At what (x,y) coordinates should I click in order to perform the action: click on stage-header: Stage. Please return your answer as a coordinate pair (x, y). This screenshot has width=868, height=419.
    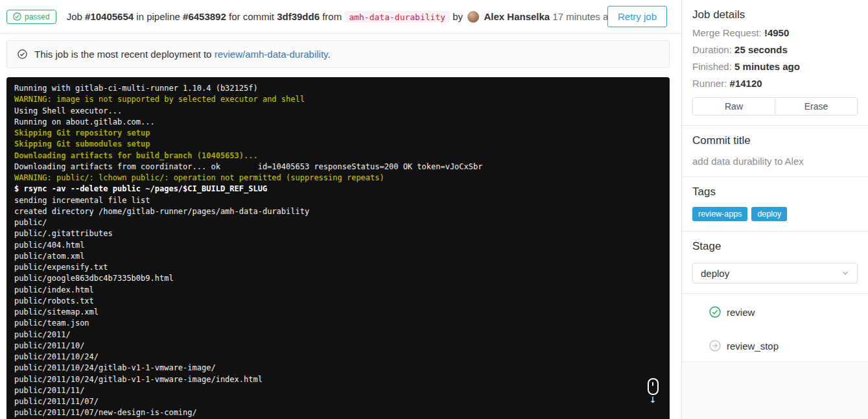
    Looking at the image, I should click on (775, 246).